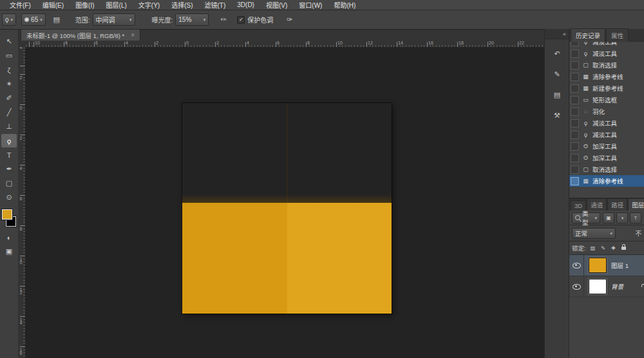 This screenshot has width=644, height=358. Describe the element at coordinates (521, 42) in the screenshot. I see `ruler-number: 22` at that location.